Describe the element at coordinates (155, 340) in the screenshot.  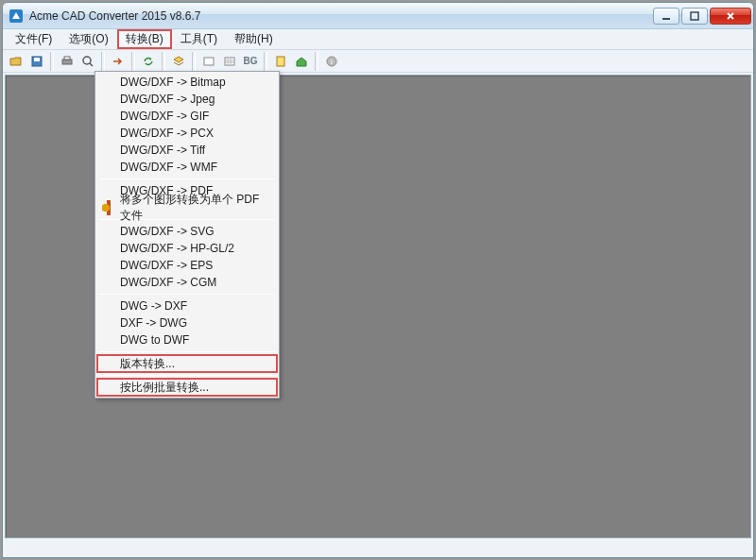
I see `menu-item-label: DWG to DWF` at that location.